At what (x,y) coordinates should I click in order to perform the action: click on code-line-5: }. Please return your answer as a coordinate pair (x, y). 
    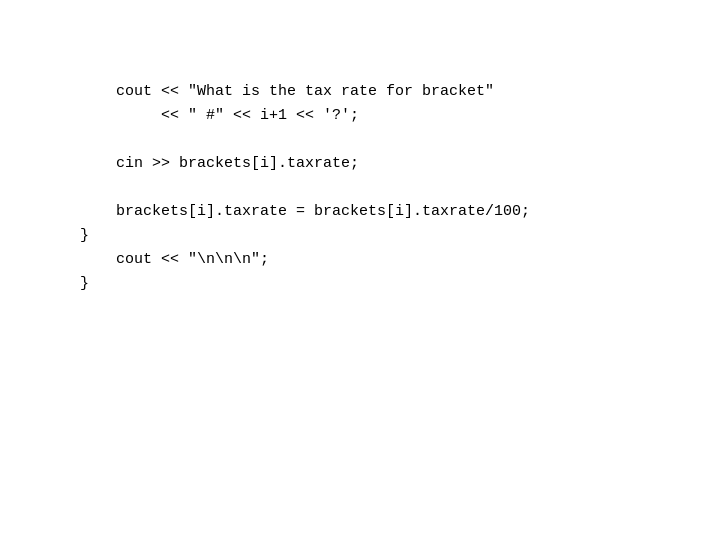
    Looking at the image, I should click on (305, 236).